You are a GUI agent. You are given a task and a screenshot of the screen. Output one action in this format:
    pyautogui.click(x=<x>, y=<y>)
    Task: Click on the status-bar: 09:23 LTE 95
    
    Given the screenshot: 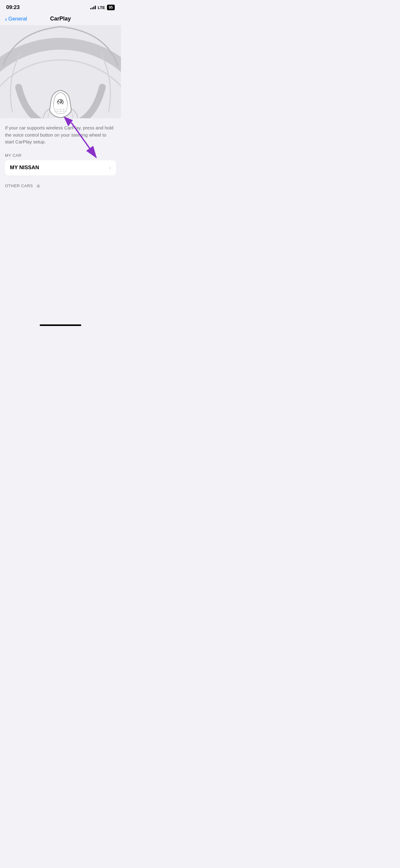 What is the action you would take?
    pyautogui.click(x=61, y=7)
    